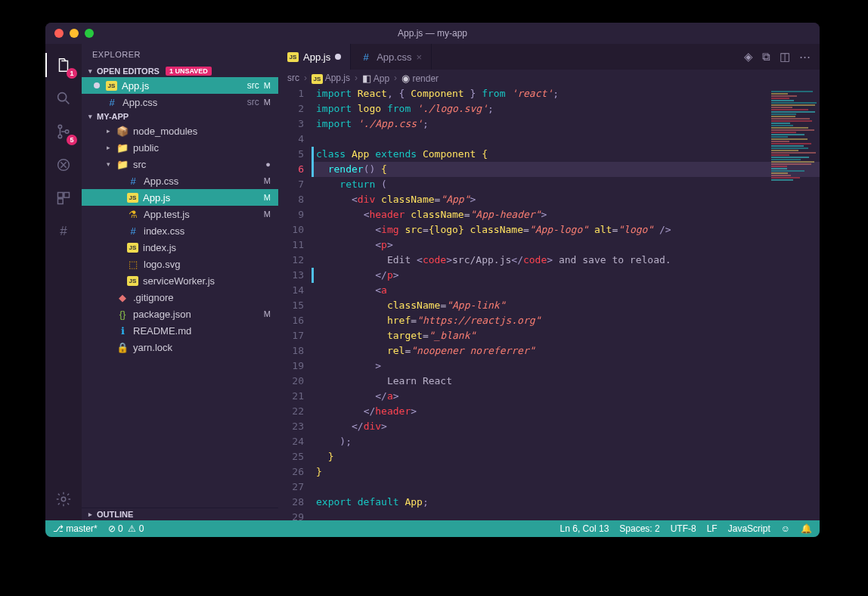 This screenshot has width=868, height=596. I want to click on split-editor-icon: ◫, so click(785, 57).